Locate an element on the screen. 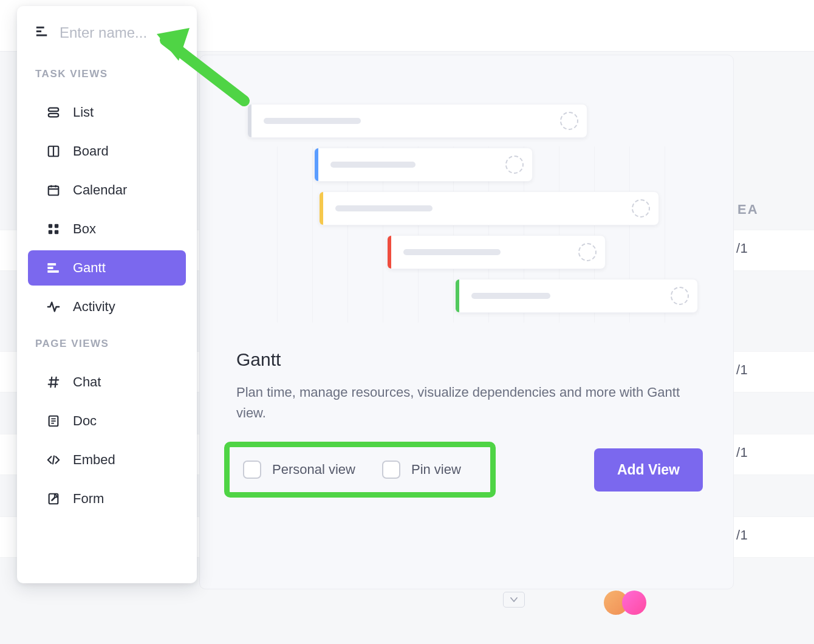 The image size is (814, 644). view-name-input is located at coordinates (120, 33).